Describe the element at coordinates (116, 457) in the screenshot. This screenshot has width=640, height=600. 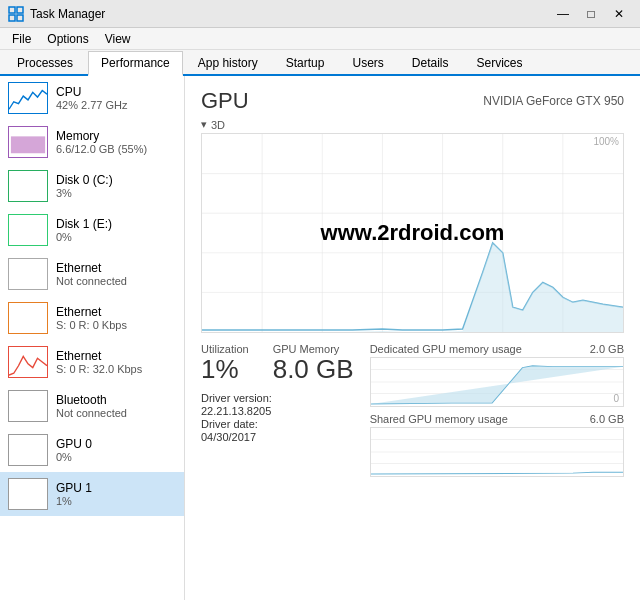
I see `sidebar-item-detail-8: 0%` at that location.